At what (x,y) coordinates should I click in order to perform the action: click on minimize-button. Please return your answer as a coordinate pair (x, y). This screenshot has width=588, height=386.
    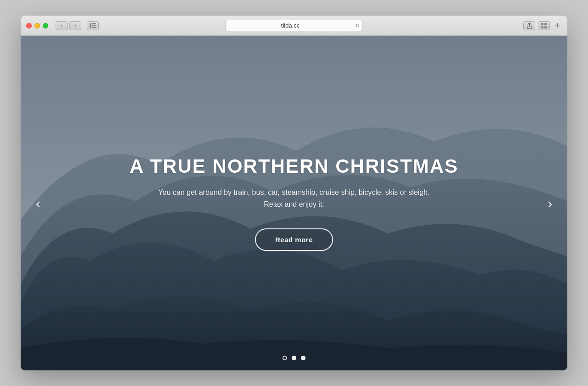
    Looking at the image, I should click on (37, 26).